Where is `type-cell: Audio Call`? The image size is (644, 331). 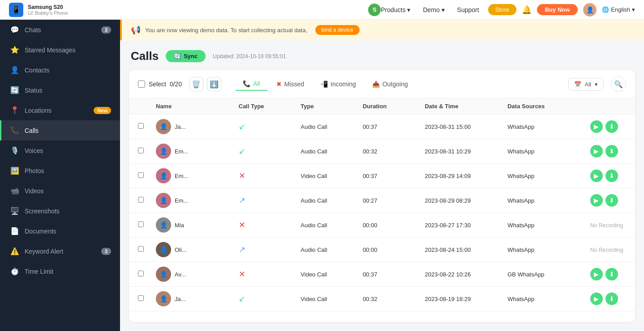
type-cell: Audio Call is located at coordinates (331, 151).